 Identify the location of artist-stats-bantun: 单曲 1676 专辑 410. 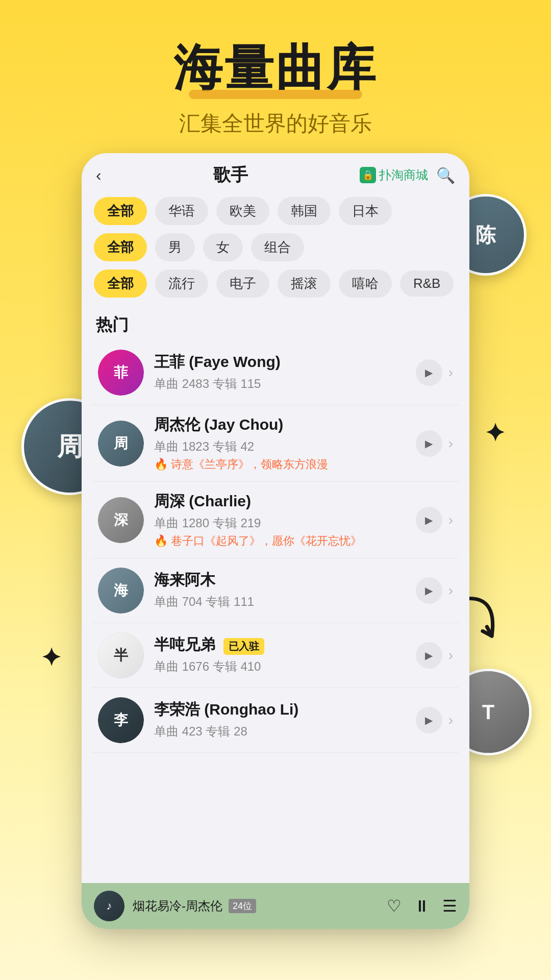
(280, 667).